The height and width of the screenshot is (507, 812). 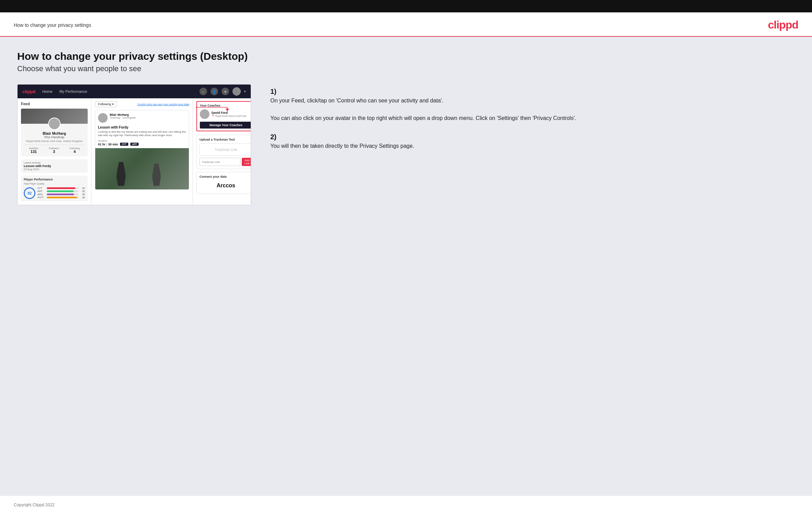 What do you see at coordinates (142, 127) in the screenshot?
I see `post-title: Lesson with Fordy` at bounding box center [142, 127].